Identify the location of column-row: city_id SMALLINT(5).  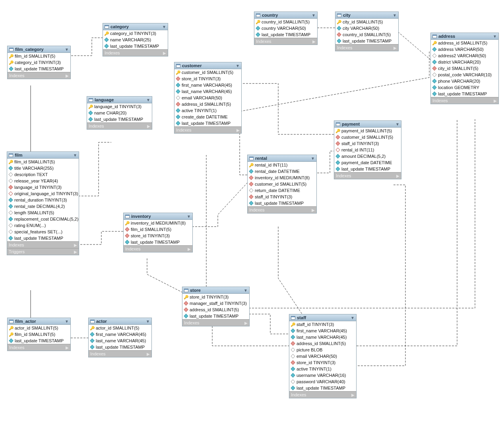
(465, 68).